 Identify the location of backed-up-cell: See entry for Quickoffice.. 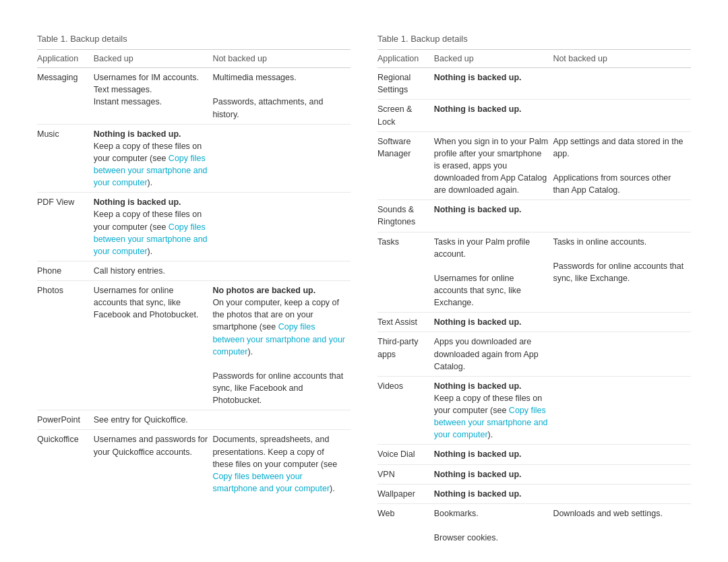
(154, 420).